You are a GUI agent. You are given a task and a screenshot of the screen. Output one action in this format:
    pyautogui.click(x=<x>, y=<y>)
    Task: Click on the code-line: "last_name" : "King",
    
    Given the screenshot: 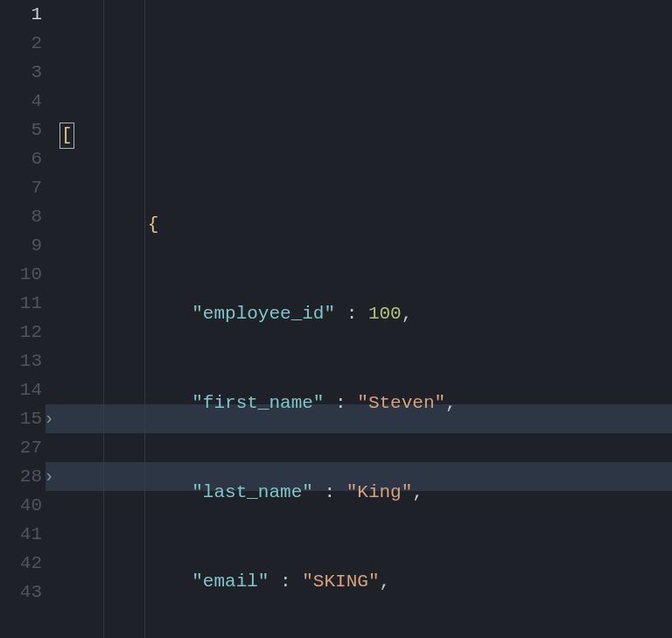 What is the action you would take?
    pyautogui.click(x=366, y=492)
    